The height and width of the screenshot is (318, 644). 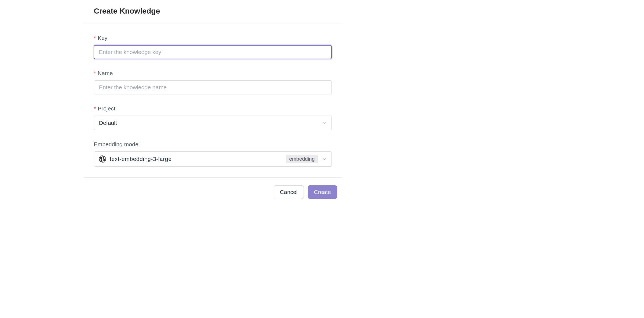 What do you see at coordinates (302, 159) in the screenshot?
I see `embedding-tag: embedding` at bounding box center [302, 159].